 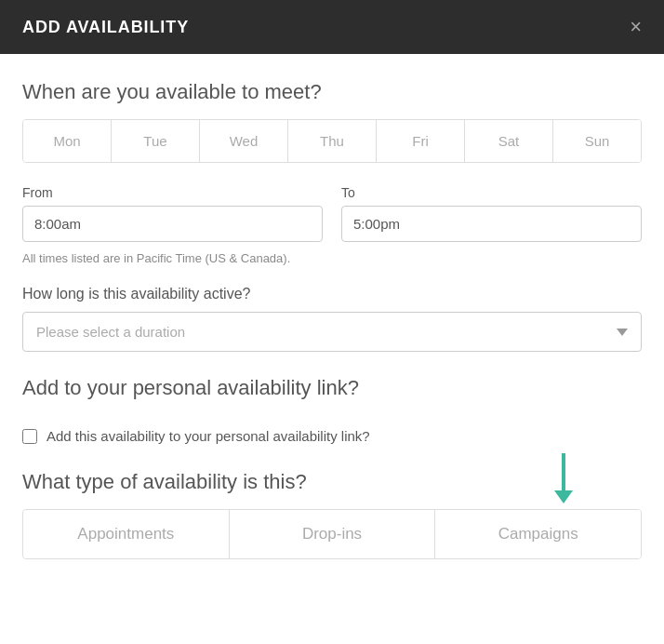 What do you see at coordinates (564, 472) in the screenshot?
I see `arrow-line` at bounding box center [564, 472].